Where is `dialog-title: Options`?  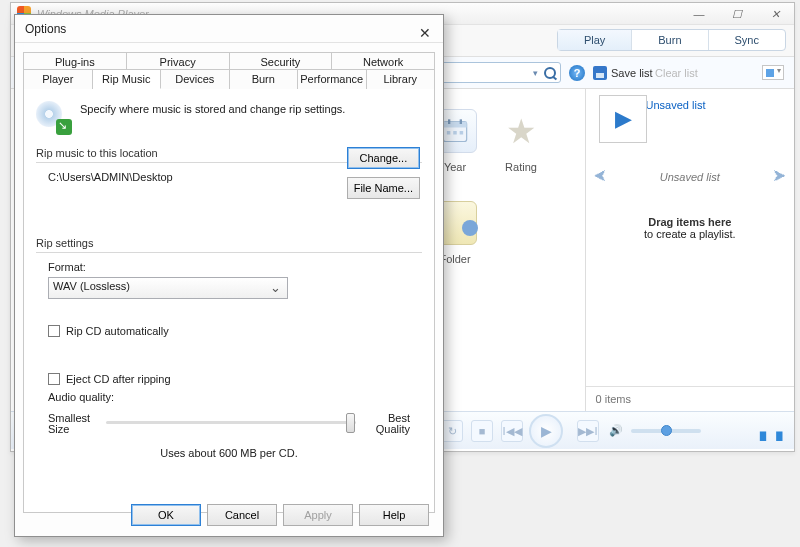 dialog-title: Options is located at coordinates (46, 29).